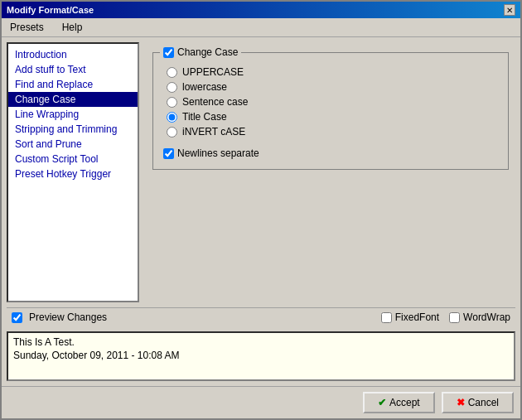 This screenshot has width=522, height=420. I want to click on radio-uppercase-text: UPPERCASE, so click(213, 72).